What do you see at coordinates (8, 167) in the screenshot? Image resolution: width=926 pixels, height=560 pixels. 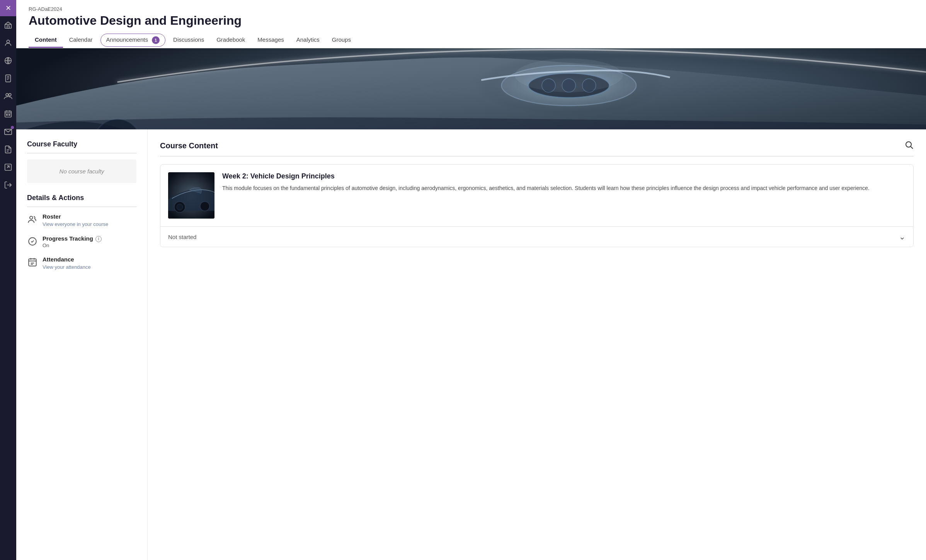 I see `sidebar-item-export` at bounding box center [8, 167].